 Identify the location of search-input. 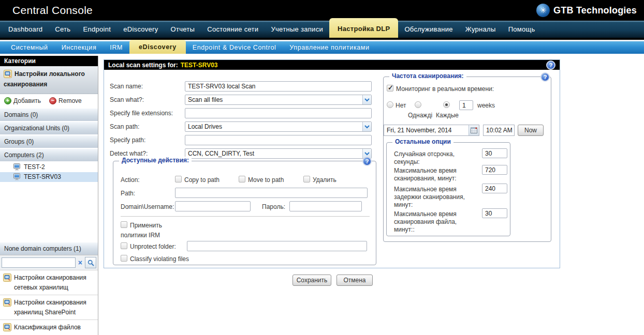
(38, 263).